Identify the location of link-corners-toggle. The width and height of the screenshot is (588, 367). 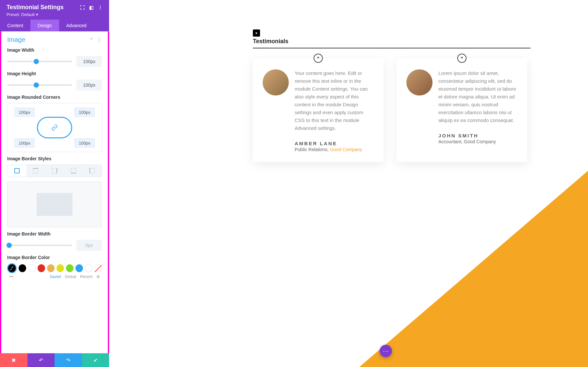
(55, 128).